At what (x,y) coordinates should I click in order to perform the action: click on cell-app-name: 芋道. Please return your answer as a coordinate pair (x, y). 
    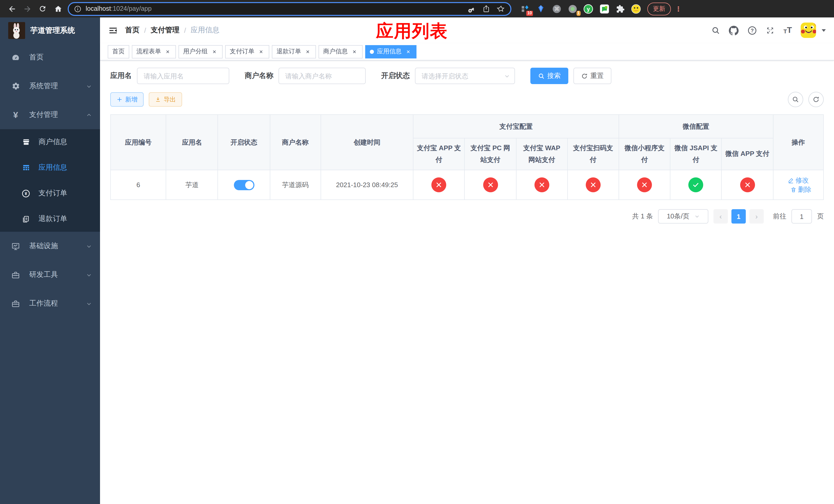
    Looking at the image, I should click on (192, 185).